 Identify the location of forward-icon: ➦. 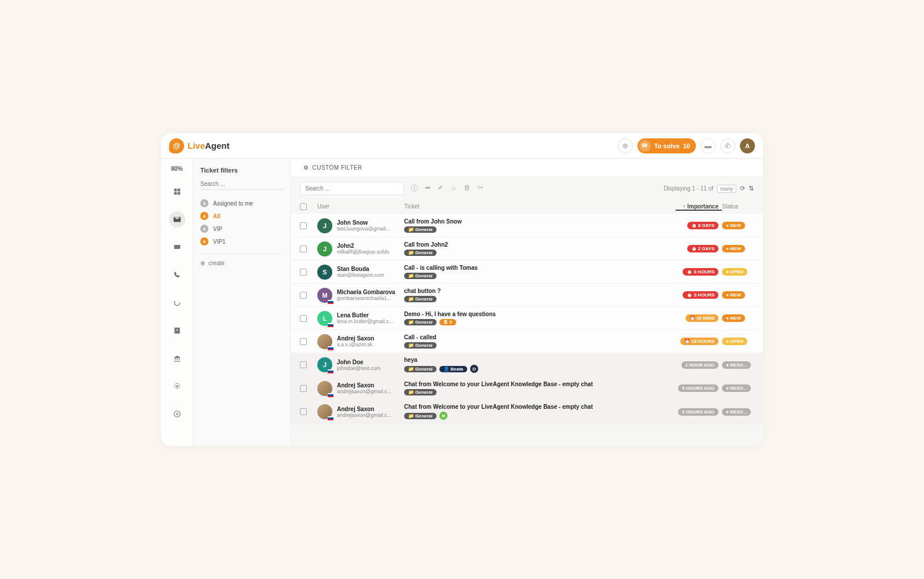
(428, 189).